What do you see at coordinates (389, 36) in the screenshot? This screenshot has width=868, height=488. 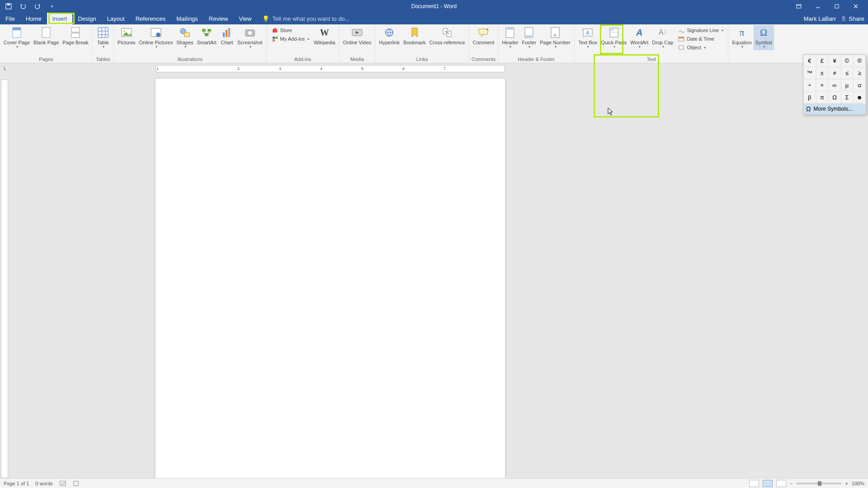 I see `hyperlink-button: Hyperlink` at bounding box center [389, 36].